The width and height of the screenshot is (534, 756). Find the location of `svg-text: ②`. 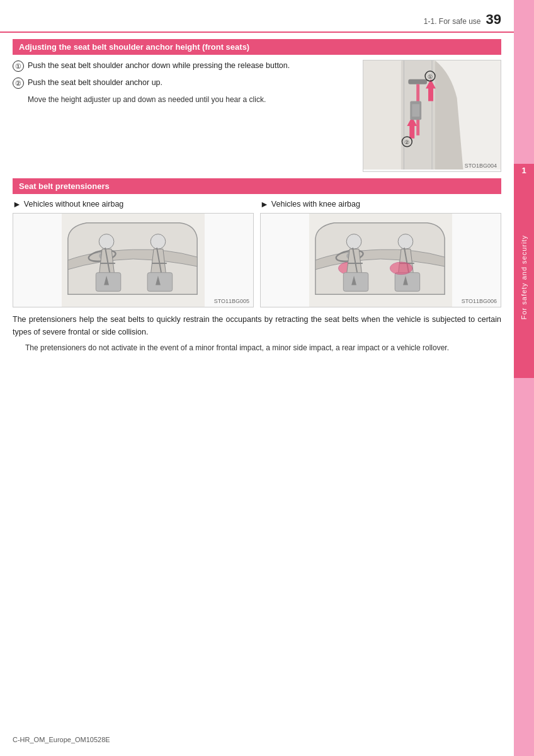

svg-text: ② is located at coordinates (407, 142).